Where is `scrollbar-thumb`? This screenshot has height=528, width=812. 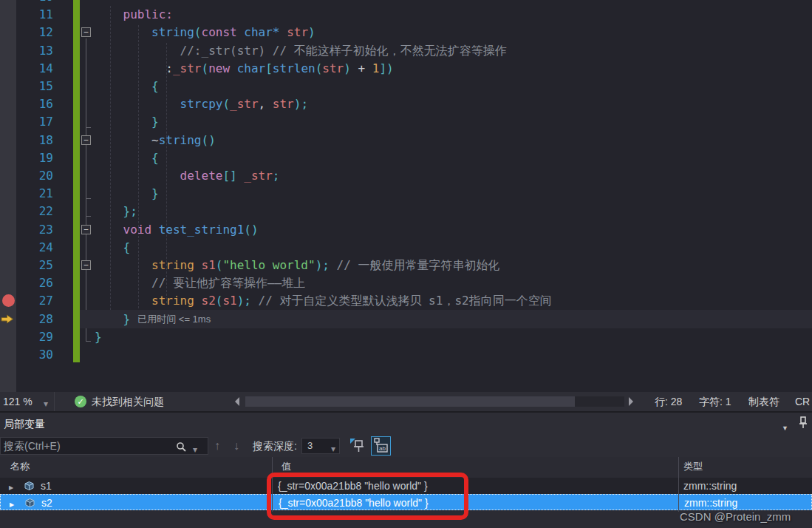 scrollbar-thumb is located at coordinates (410, 402).